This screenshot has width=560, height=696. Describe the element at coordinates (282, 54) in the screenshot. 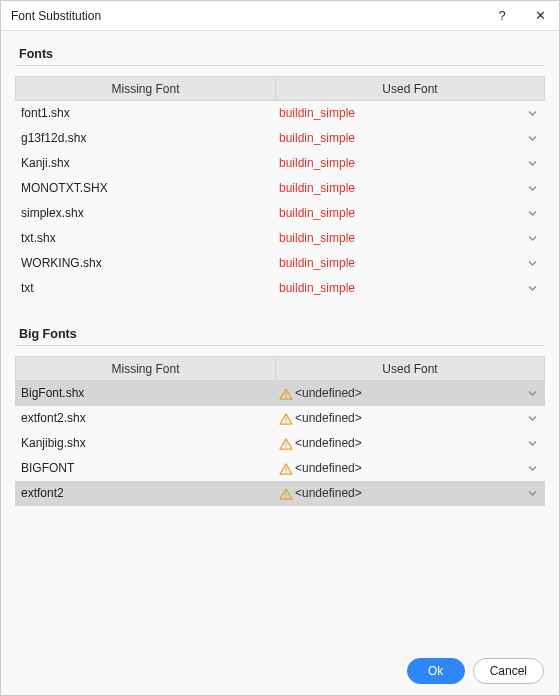

I see `fonts-section-title: Fonts` at that location.